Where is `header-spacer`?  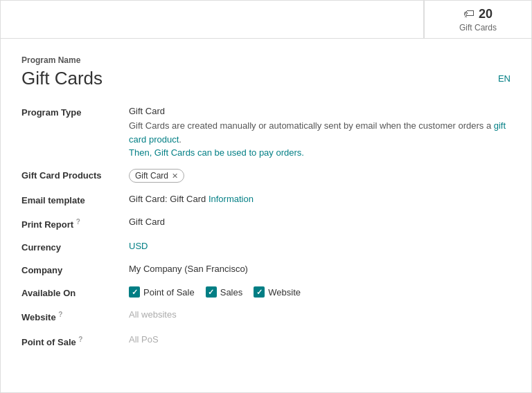 header-spacer is located at coordinates (212, 19).